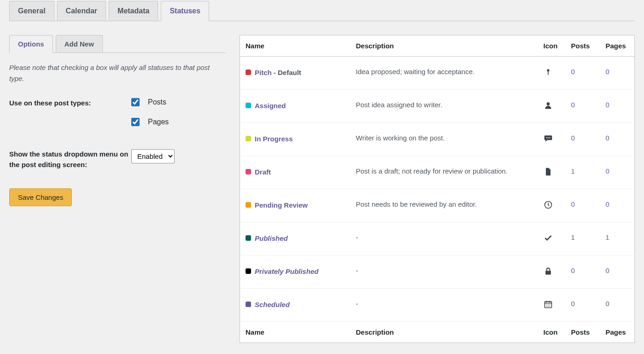  I want to click on tab-calendar: Calendar, so click(82, 11).